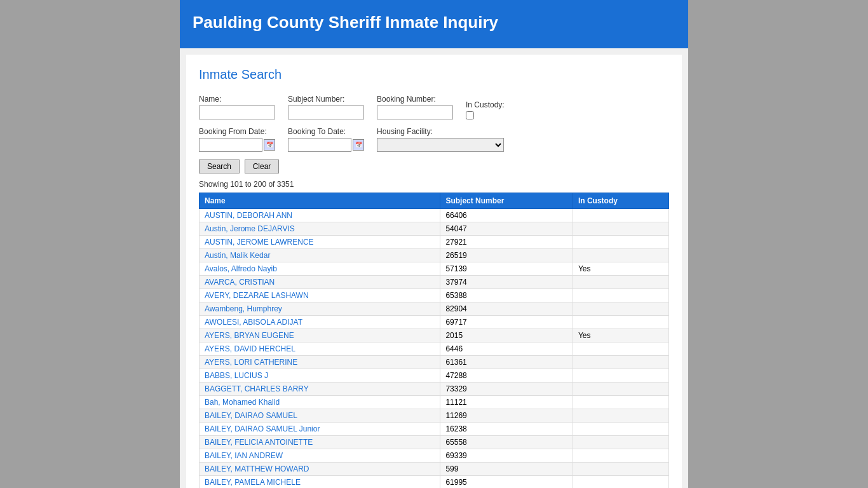 This screenshot has width=868, height=488. I want to click on cell-subject: 65558, so click(506, 442).